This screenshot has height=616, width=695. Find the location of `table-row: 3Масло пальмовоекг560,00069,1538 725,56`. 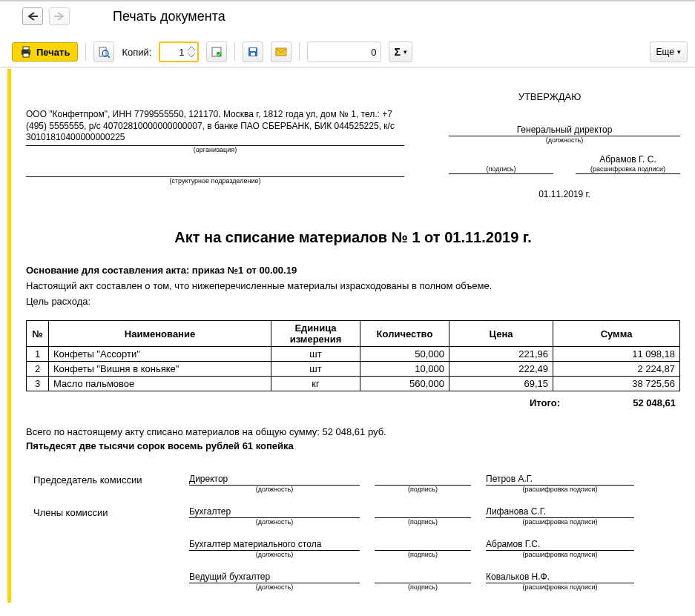

table-row: 3Масло пальмовоекг560,00069,1538 725,56 is located at coordinates (353, 384).